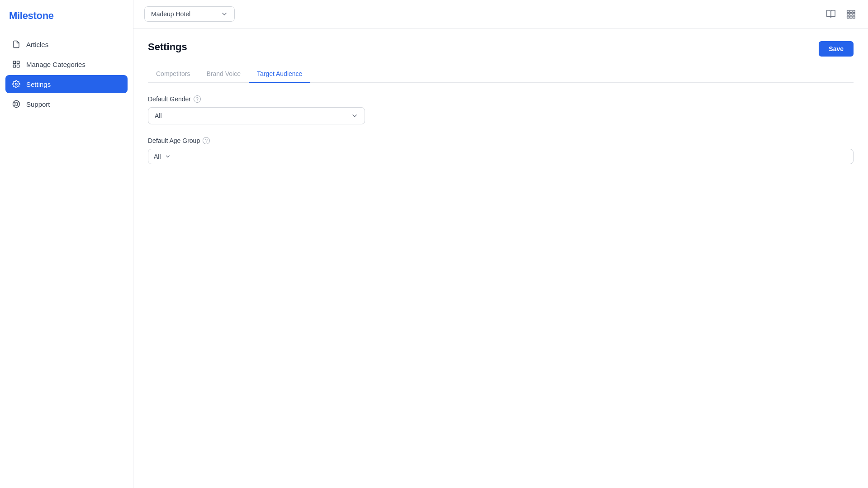 The image size is (868, 488). What do you see at coordinates (66, 15) in the screenshot?
I see `logo-area: Milestone` at bounding box center [66, 15].